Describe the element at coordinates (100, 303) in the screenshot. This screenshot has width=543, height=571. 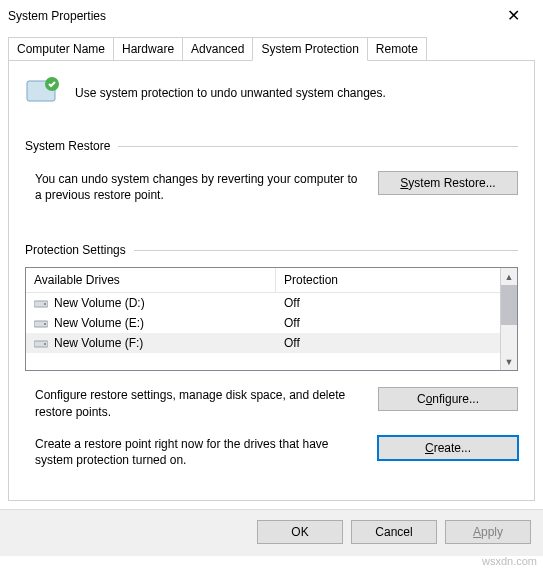
I see `drive-name: New Volume (D:)` at that location.